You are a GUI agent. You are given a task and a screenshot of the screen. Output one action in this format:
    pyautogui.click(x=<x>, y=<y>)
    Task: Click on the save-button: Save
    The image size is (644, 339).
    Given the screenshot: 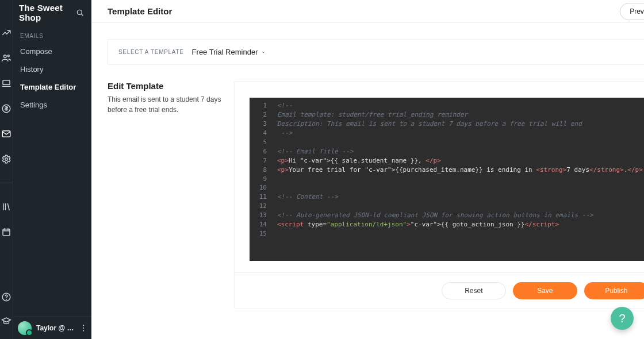 What is the action you would take?
    pyautogui.click(x=545, y=291)
    